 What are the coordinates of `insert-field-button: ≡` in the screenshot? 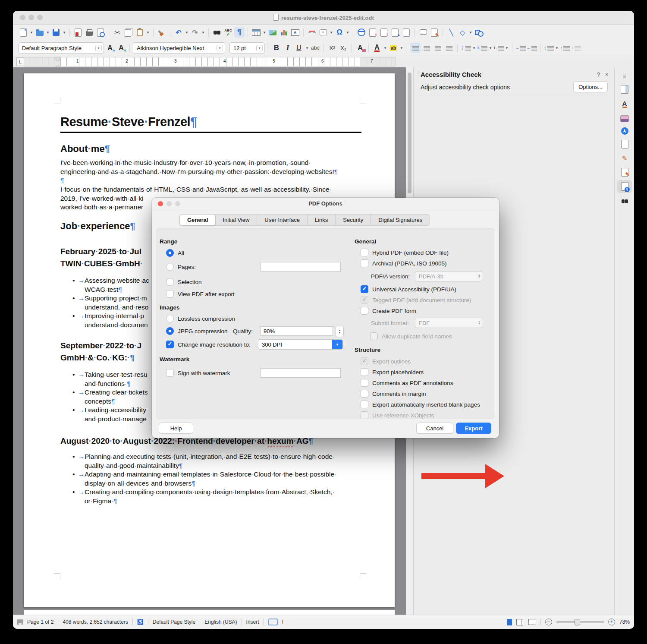 It's located at (323, 32).